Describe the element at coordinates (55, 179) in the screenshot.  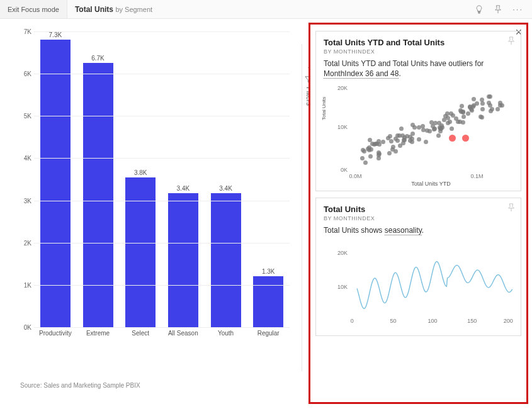
I see `bar-productivity: 7.3K` at that location.